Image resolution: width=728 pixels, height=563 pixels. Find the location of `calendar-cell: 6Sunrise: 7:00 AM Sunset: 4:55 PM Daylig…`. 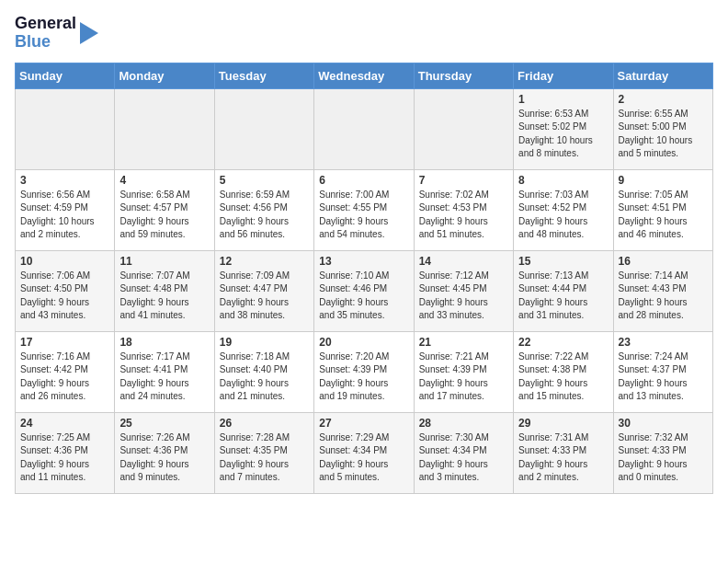

calendar-cell: 6Sunrise: 7:00 AM Sunset: 4:55 PM Daylig… is located at coordinates (364, 210).